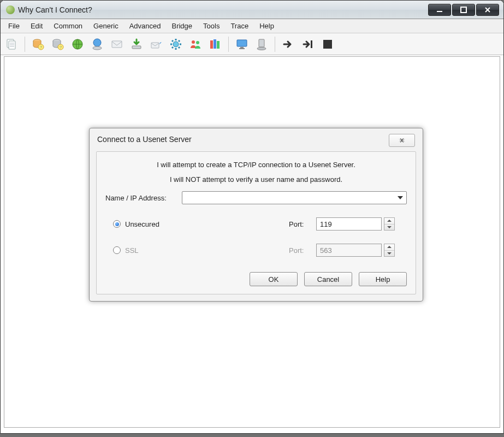  What do you see at coordinates (294, 198) in the screenshot?
I see `name-ip-combobox` at bounding box center [294, 198].